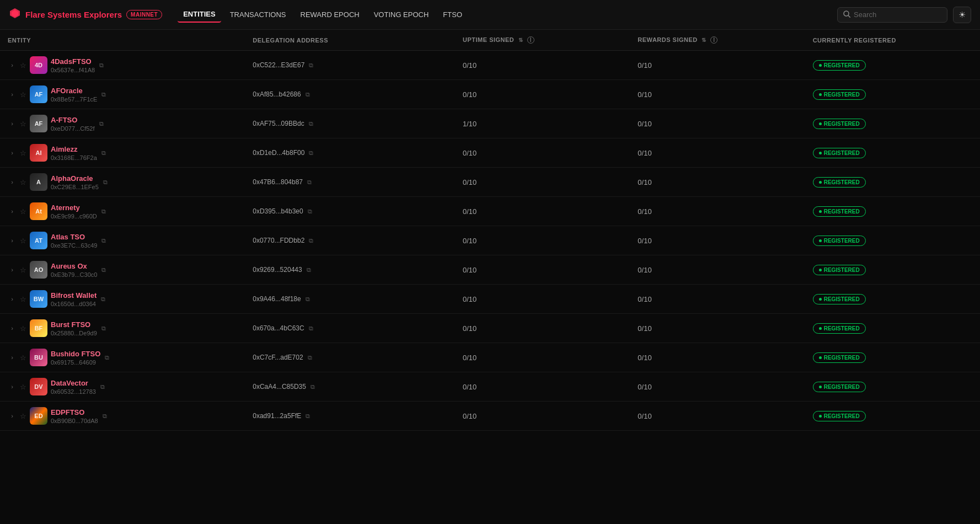  What do you see at coordinates (401, 14) in the screenshot?
I see `nav-voting-epoch: VOTING EPOCH` at bounding box center [401, 14].